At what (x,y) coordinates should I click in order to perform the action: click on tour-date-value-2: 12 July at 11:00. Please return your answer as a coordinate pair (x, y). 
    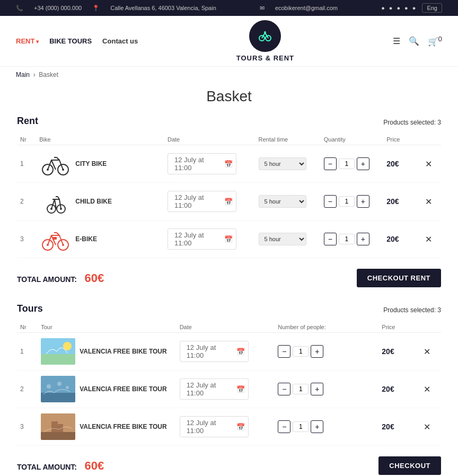
    Looking at the image, I should click on (210, 389).